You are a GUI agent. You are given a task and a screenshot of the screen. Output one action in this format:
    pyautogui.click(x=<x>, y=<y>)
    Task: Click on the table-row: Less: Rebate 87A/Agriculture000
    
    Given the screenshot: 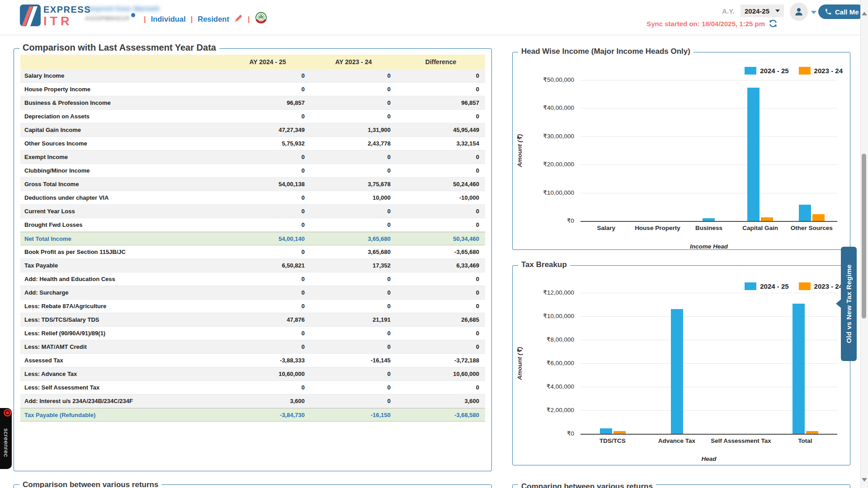 What is the action you would take?
    pyautogui.click(x=253, y=306)
    